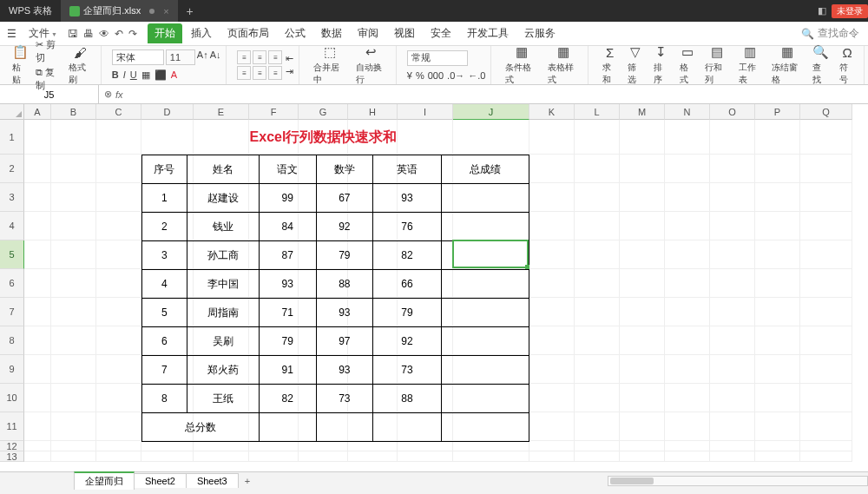 Image resolution: width=868 pixels, height=494 pixels. I want to click on indent-inc-icon: ⇥, so click(290, 71).